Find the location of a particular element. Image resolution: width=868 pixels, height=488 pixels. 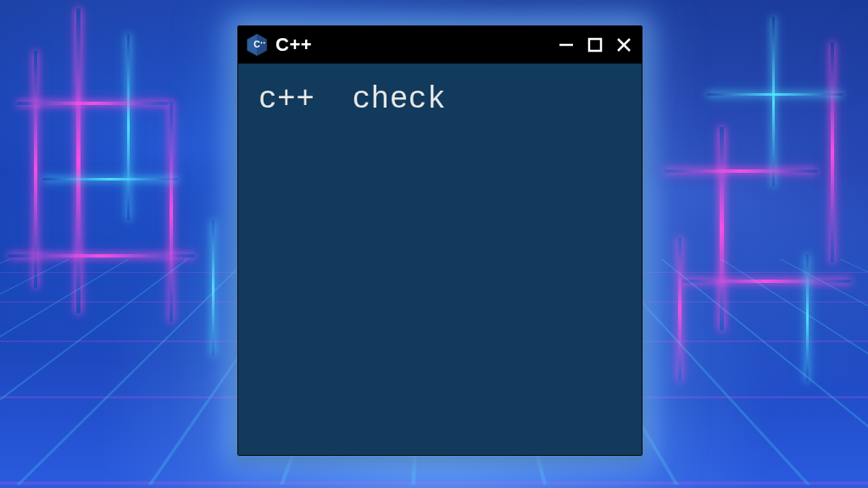

minimize-button is located at coordinates (566, 45).